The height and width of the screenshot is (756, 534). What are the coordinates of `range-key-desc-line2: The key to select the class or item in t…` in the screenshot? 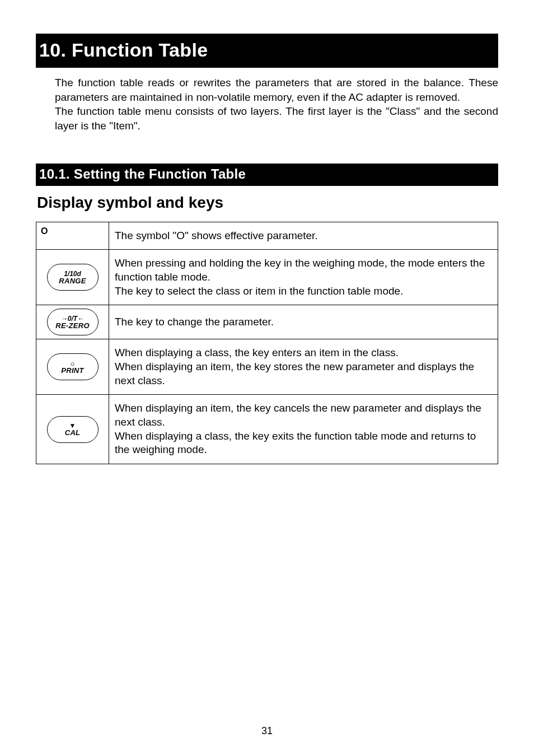 It's located at (259, 291).